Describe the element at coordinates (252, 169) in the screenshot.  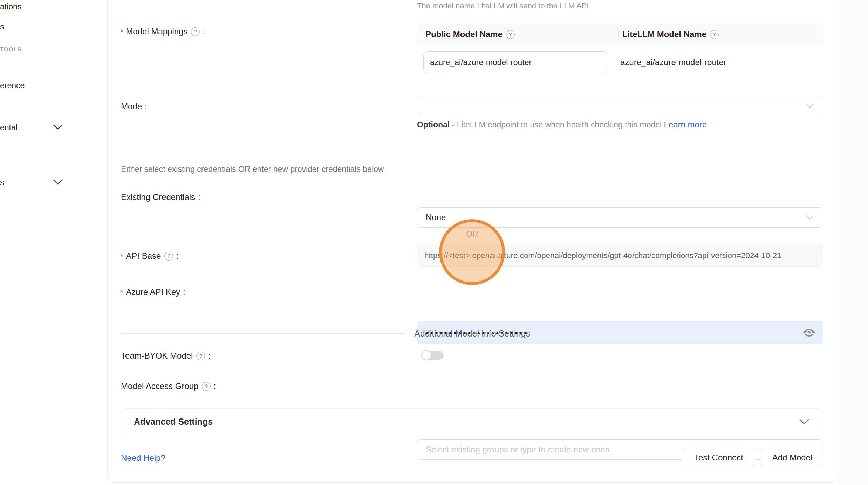
I see `credentials-note: Either select existing credentials OR en…` at that location.